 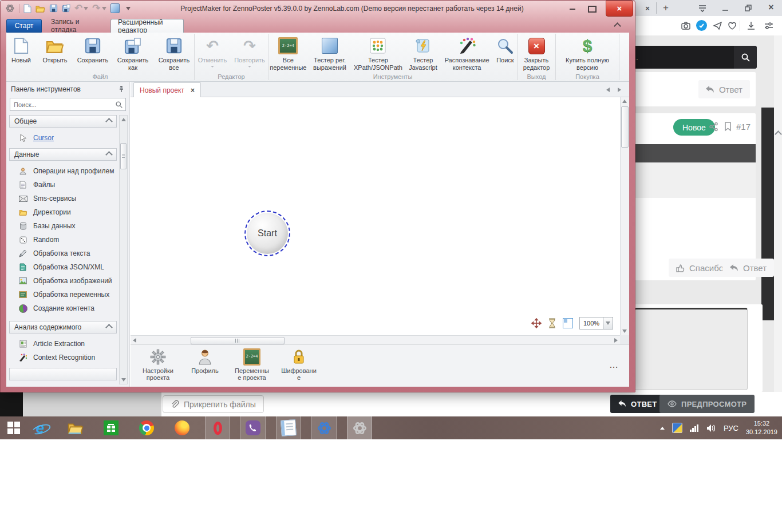 What do you see at coordinates (68, 104) in the screenshot?
I see `toolbox-search` at bounding box center [68, 104].